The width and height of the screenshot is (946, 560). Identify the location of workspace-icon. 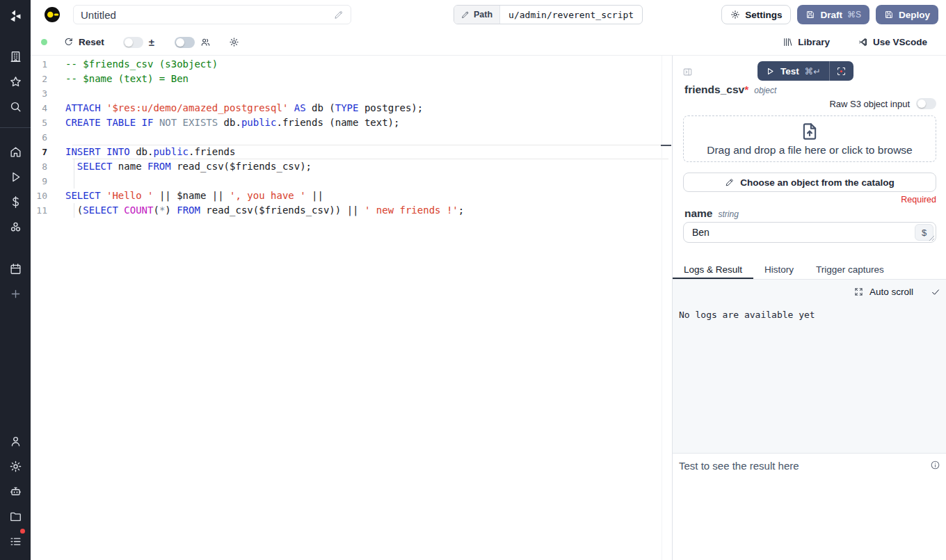
(15, 56).